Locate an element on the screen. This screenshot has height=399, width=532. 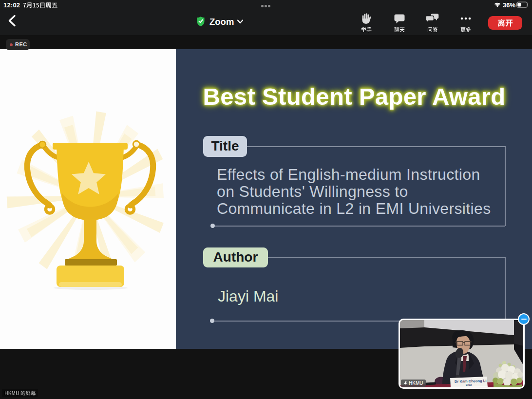
svg-text: Zoom is located at coordinates (222, 21).